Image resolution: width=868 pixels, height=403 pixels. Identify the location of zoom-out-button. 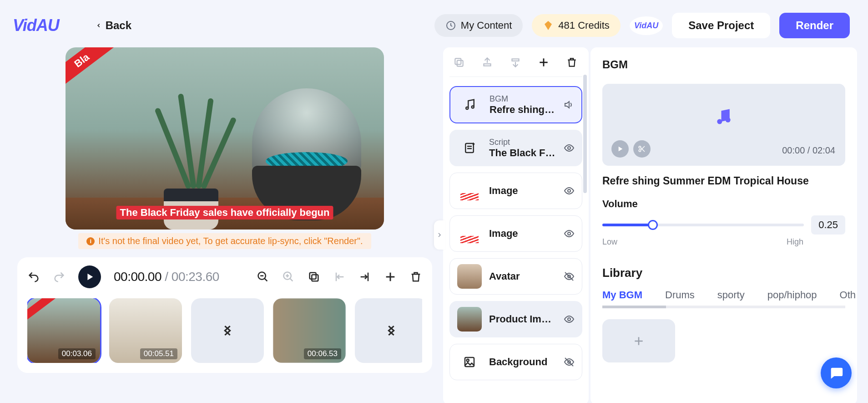
(263, 277).